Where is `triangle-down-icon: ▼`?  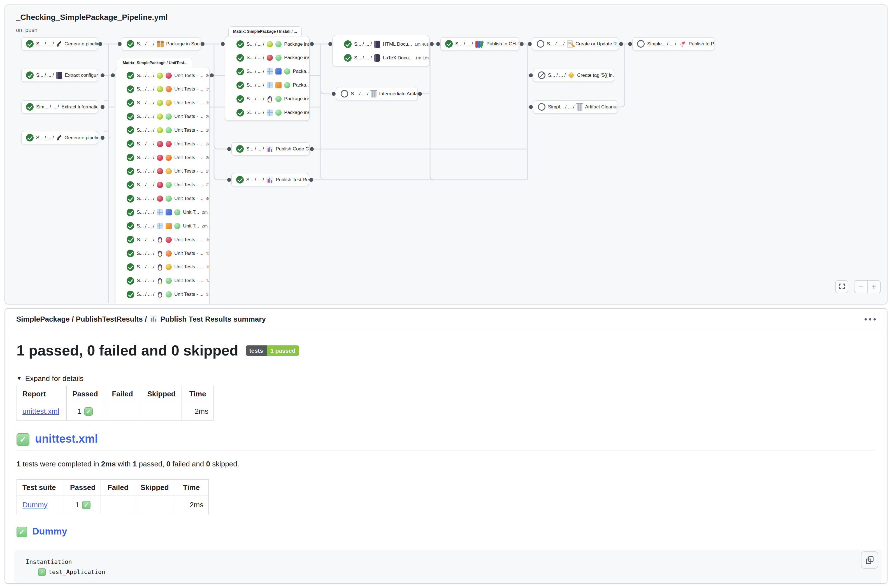
triangle-down-icon: ▼ is located at coordinates (19, 379).